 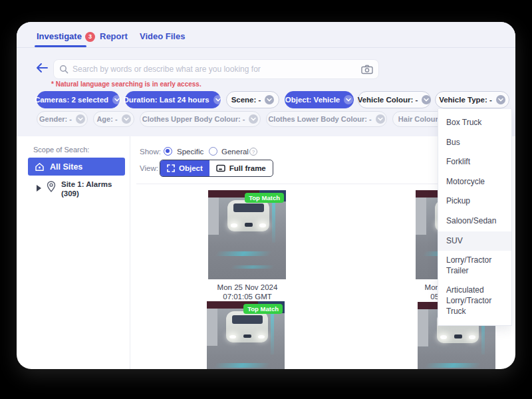 What do you see at coordinates (388, 100) in the screenshot?
I see `filter-vehicle-colour-label: Vehicle Colour: -` at bounding box center [388, 100].